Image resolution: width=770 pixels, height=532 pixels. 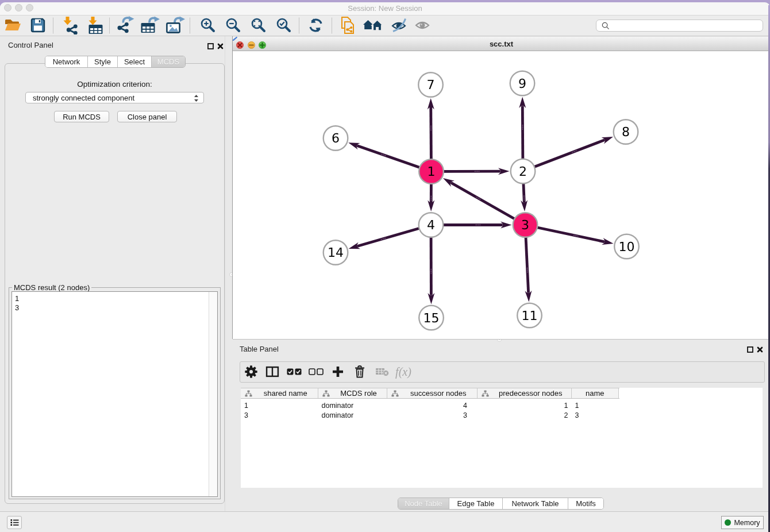 I want to click on zoom-out-icon, so click(x=233, y=25).